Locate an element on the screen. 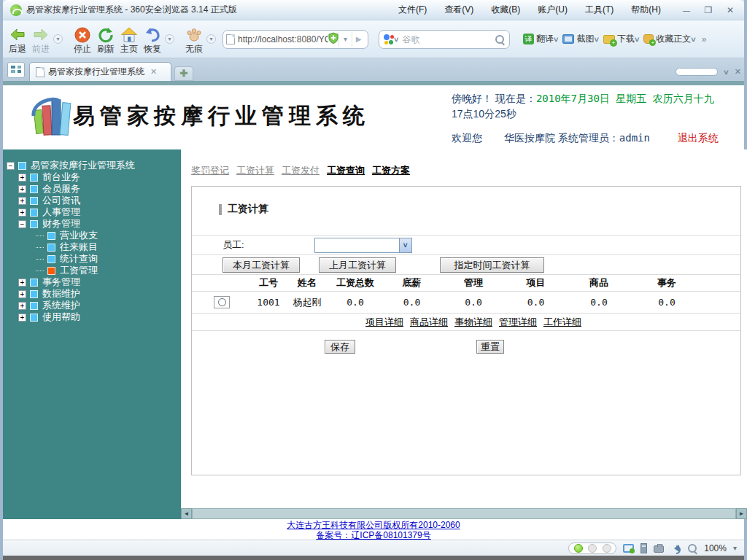 Image resolution: width=747 pixels, height=560 pixels. sidebar-item-hr: 人事管理 is located at coordinates (92, 212).